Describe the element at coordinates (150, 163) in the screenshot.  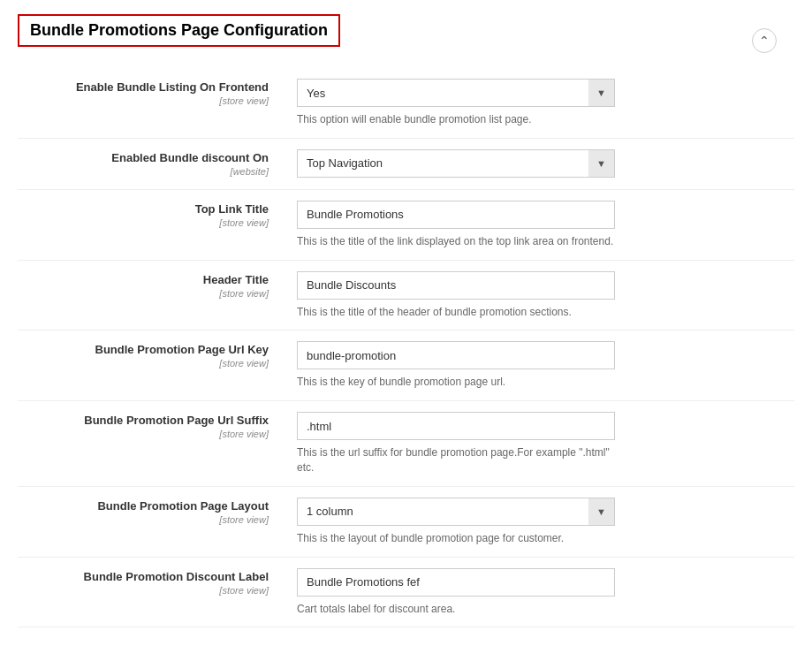
I see `label-cell-enabled_bundle_discount_on: Enabled Bundle discount On[website]` at that location.